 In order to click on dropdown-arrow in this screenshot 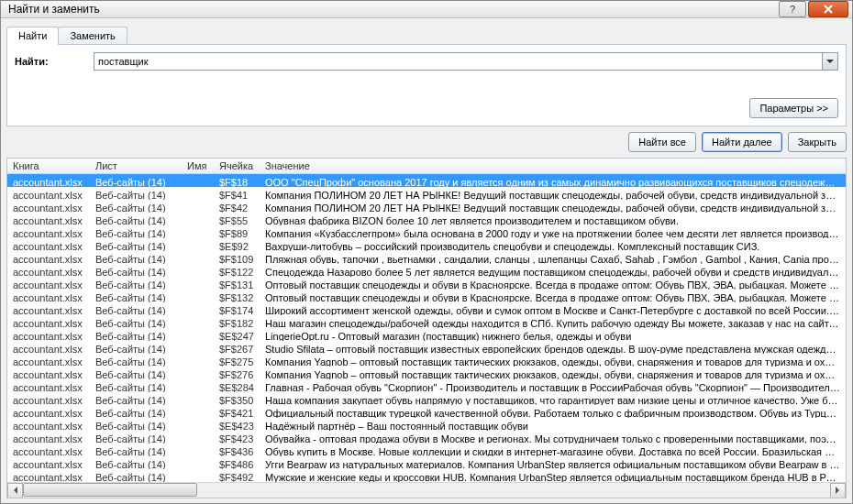, I will do `click(829, 61)`.